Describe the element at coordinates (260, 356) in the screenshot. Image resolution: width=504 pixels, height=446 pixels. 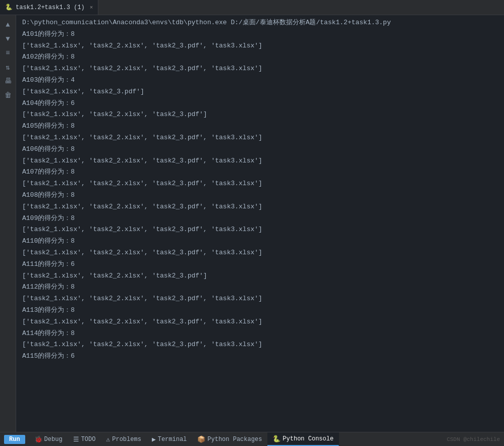
I see `score-line: A115的得分为：6` at that location.